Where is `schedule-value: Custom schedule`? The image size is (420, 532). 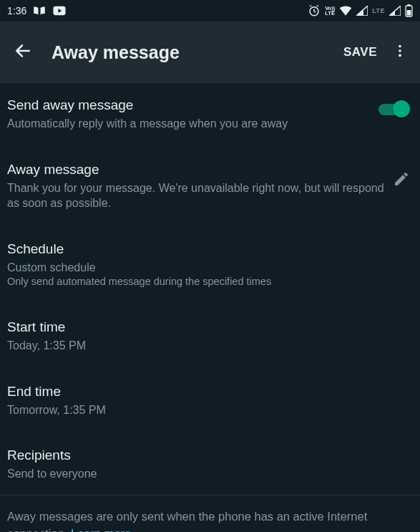
schedule-value: Custom schedule is located at coordinates (209, 268).